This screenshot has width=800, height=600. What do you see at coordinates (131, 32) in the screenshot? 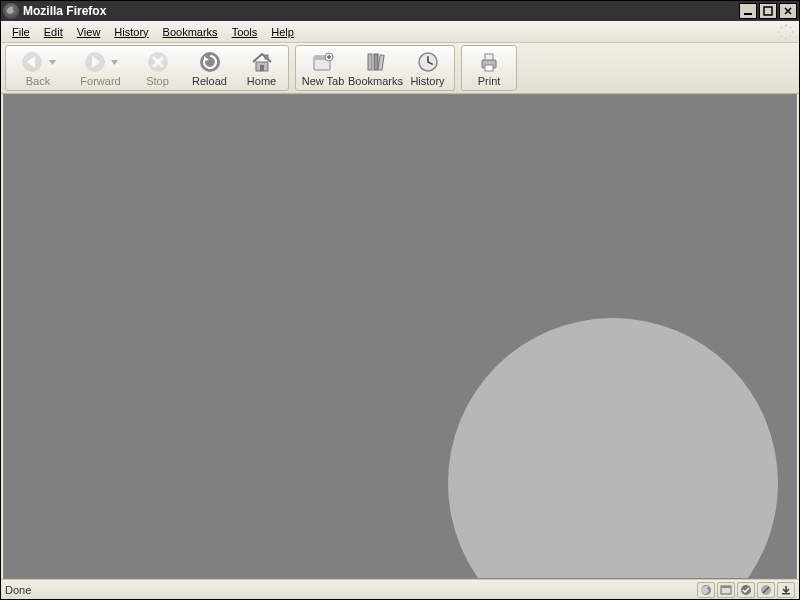
I see `menu-history: History` at bounding box center [131, 32].